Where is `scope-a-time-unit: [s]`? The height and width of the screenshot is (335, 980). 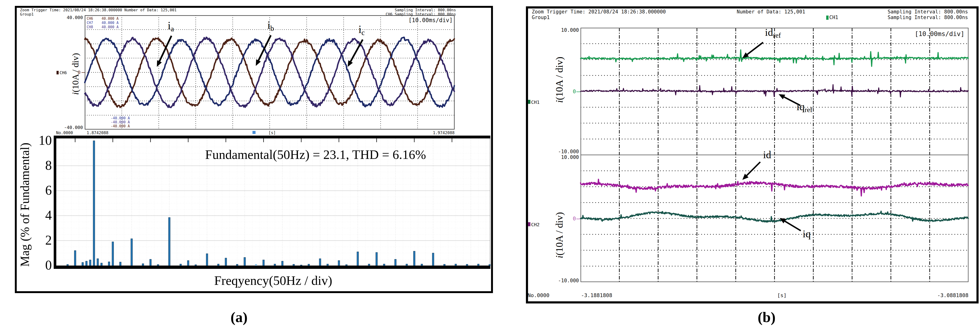 scope-a-time-unit: [s] is located at coordinates (272, 133).